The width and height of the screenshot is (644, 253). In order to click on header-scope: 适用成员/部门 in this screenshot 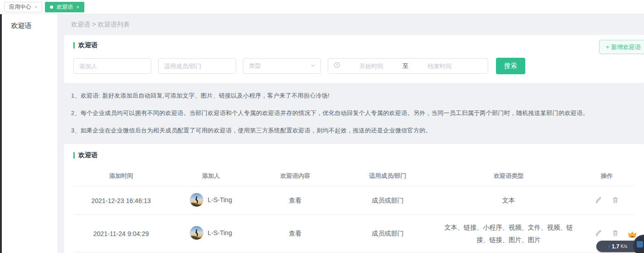, I will do `click(388, 177)`.